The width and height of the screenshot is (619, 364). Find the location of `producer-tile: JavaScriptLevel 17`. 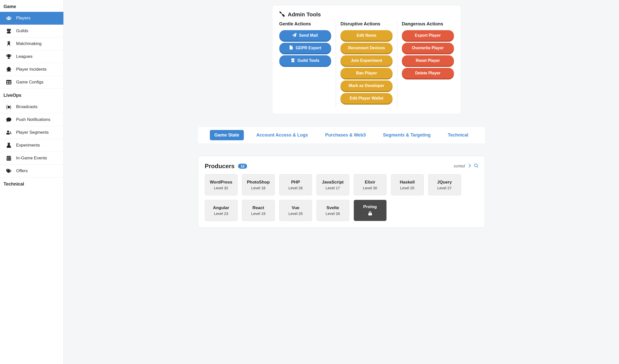

producer-tile: JavaScriptLevel 17 is located at coordinates (333, 185).